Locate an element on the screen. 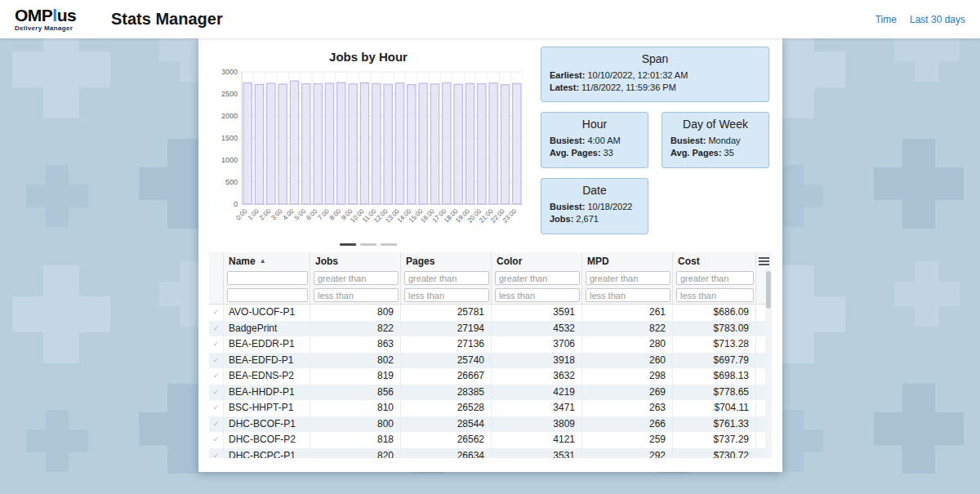 This screenshot has width=980, height=494. cell-name: BEA-HHDP-P1 is located at coordinates (267, 393).